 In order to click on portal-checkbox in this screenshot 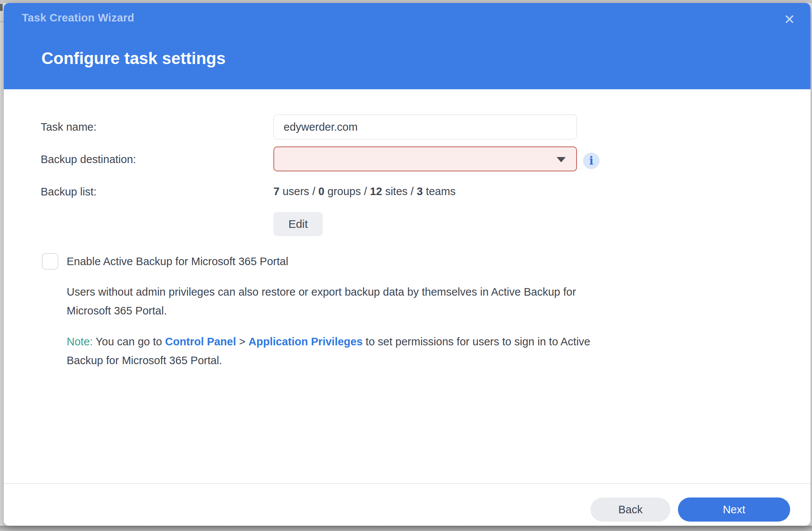, I will do `click(50, 261)`.